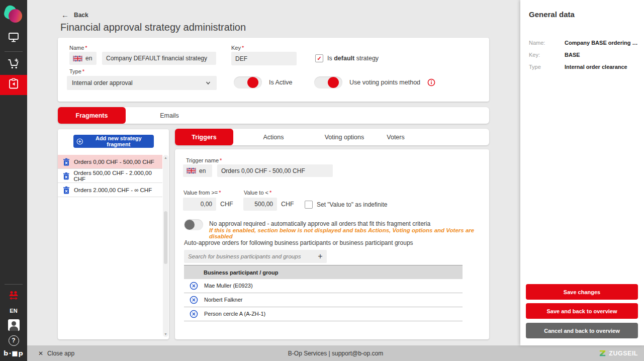  What do you see at coordinates (119, 176) in the screenshot?
I see `fragment-label: Orders 500,00 CHF - 2.000,00 CHF` at bounding box center [119, 176].